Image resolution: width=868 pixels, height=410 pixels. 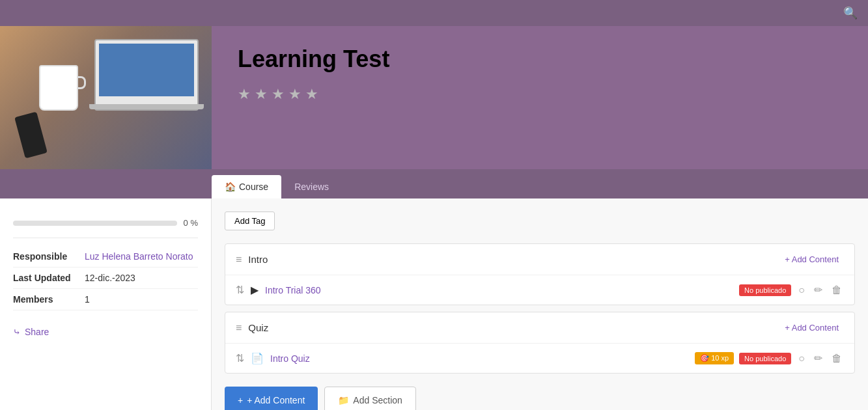 I want to click on progress-row: 0 %, so click(x=105, y=223).